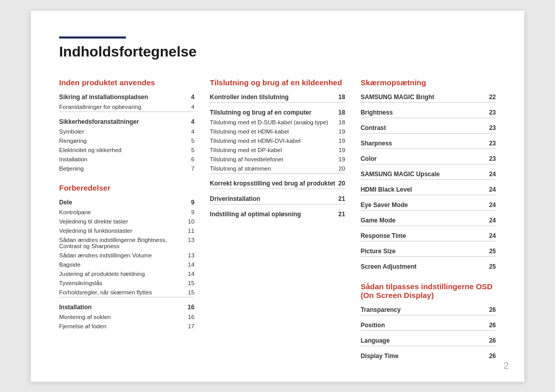  What do you see at coordinates (122, 231) in the screenshot?
I see `toc-label: Vejledning til funktionstaster` at bounding box center [122, 231].